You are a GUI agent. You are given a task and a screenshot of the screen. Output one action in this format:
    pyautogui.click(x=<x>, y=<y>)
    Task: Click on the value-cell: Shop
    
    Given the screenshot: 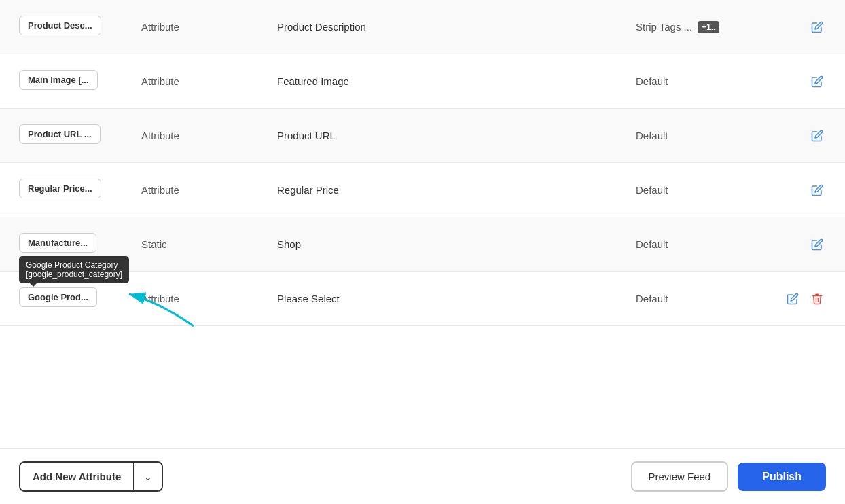 What is the action you would take?
    pyautogui.click(x=456, y=245)
    